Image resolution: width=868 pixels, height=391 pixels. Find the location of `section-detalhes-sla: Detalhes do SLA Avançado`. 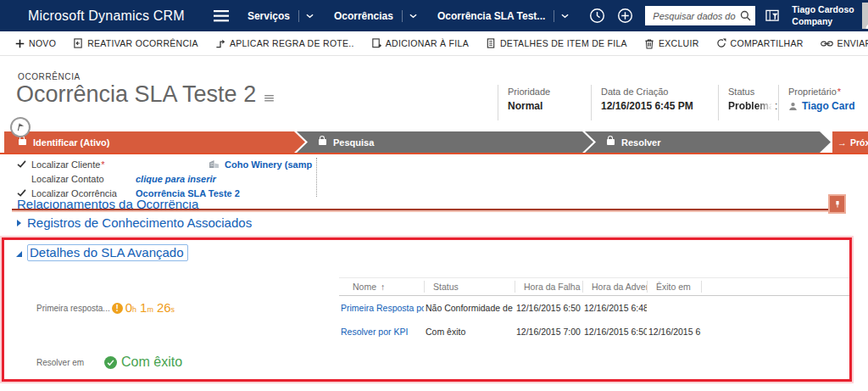

section-detalhes-sla: Detalhes do SLA Avançado is located at coordinates (102, 253).